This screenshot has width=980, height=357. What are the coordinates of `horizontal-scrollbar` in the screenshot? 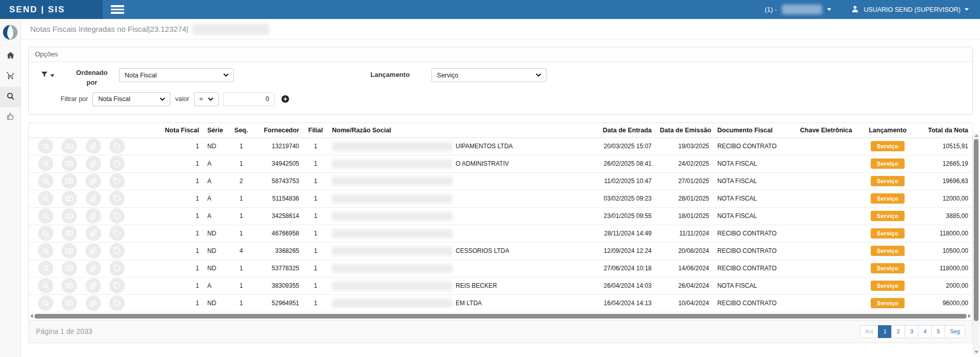 It's located at (501, 316).